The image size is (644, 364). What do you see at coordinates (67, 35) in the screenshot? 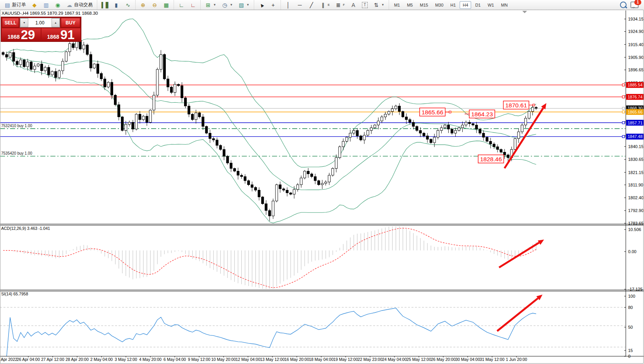
I see `buy-price-pips: 91` at bounding box center [67, 35].